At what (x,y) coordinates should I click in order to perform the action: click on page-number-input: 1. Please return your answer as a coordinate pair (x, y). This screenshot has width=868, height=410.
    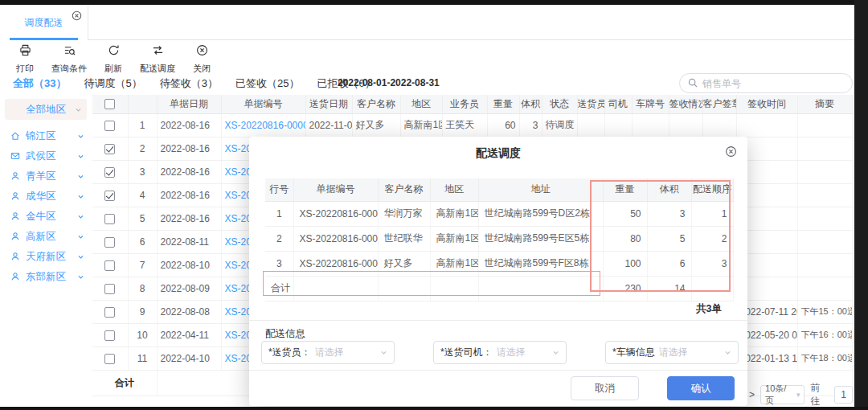
    Looking at the image, I should click on (844, 395).